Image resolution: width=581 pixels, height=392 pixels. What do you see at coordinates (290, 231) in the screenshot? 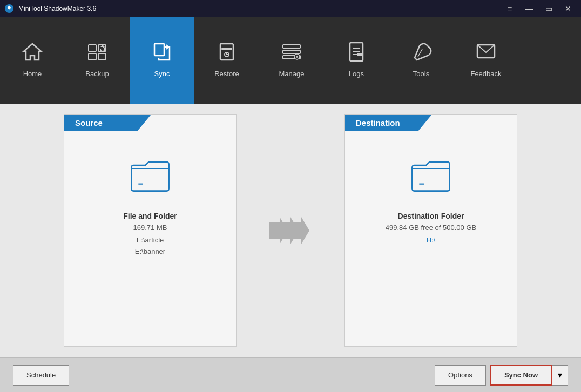
I see `arrow-section` at bounding box center [290, 231].